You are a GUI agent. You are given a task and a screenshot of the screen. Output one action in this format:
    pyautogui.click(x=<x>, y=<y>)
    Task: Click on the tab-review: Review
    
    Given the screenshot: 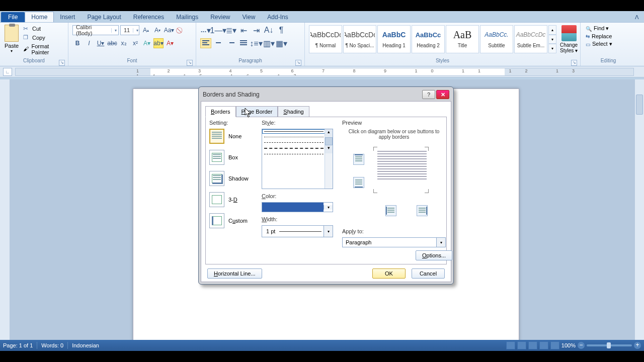 What is the action you would take?
    pyautogui.click(x=220, y=17)
    